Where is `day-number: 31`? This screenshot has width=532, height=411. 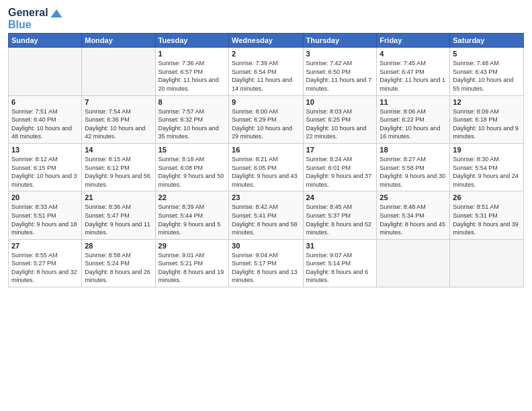 day-number: 31 is located at coordinates (340, 246).